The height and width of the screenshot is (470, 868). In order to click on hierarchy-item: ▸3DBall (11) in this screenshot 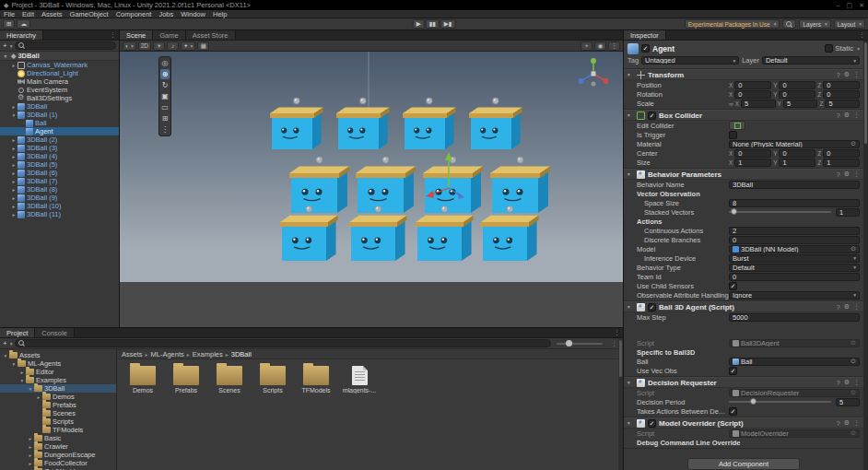, I will do `click(59, 214)`.